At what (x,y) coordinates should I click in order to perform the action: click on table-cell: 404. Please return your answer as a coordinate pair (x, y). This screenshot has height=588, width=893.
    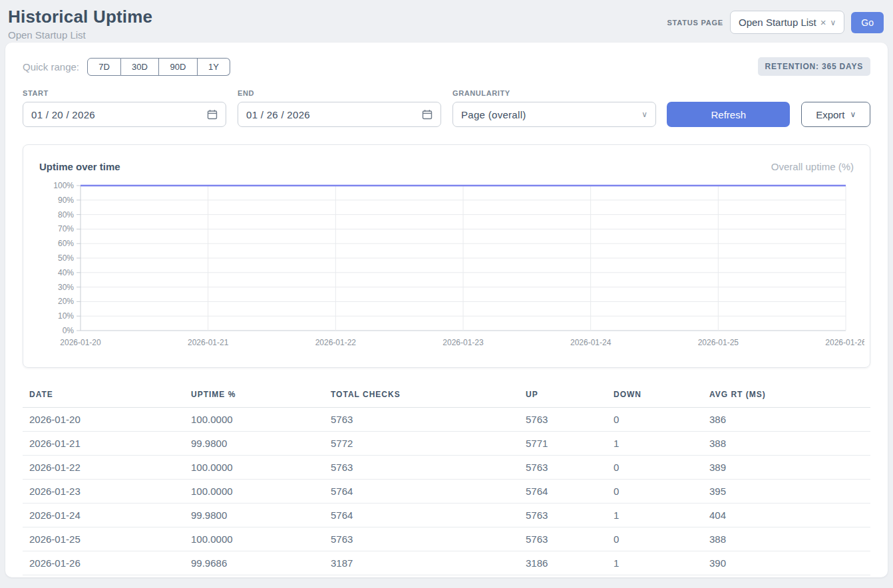
    Looking at the image, I should click on (787, 515).